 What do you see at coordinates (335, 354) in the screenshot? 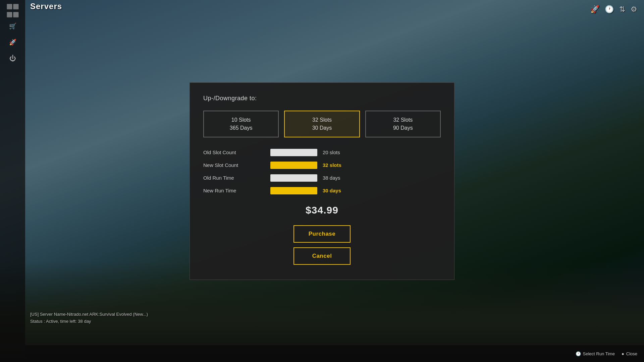
I see `bottom-bar: 🕐 Select Run Time ● Close` at bounding box center [335, 354].